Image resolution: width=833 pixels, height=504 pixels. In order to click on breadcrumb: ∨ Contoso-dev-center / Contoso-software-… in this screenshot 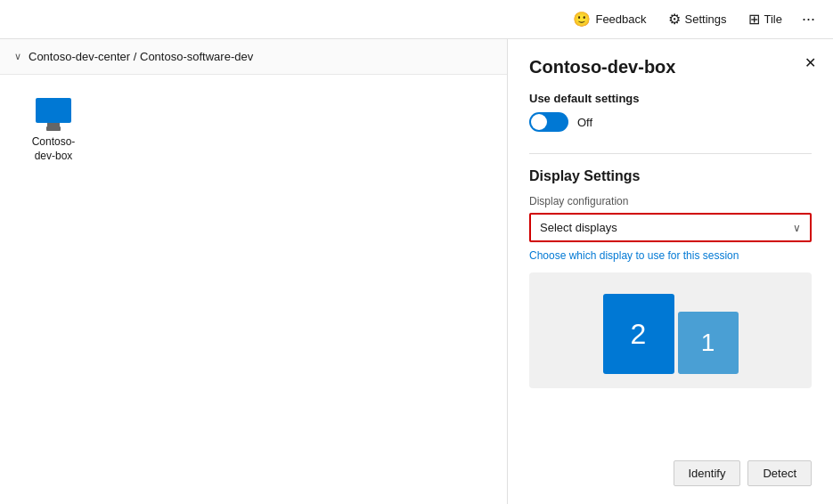, I will do `click(253, 57)`.